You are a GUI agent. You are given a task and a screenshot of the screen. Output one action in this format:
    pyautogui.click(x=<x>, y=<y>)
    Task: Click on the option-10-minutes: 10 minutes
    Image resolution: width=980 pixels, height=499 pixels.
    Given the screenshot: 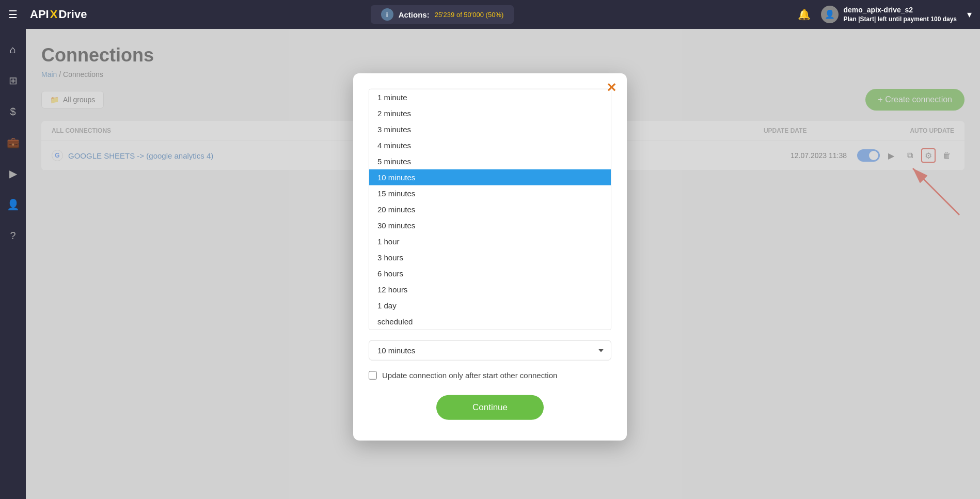 What is the action you would take?
    pyautogui.click(x=490, y=178)
    